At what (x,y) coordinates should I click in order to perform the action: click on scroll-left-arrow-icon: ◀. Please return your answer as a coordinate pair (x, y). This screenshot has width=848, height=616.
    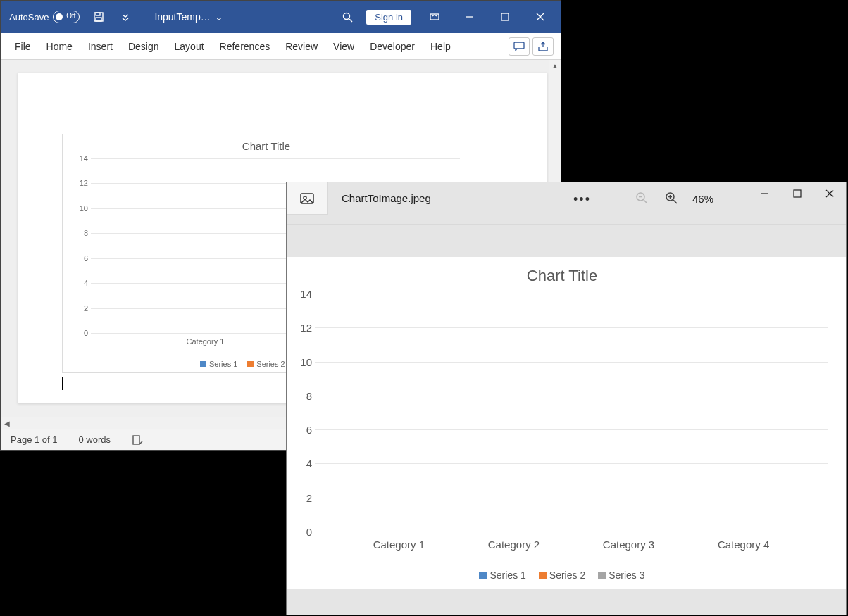
    Looking at the image, I should click on (7, 423).